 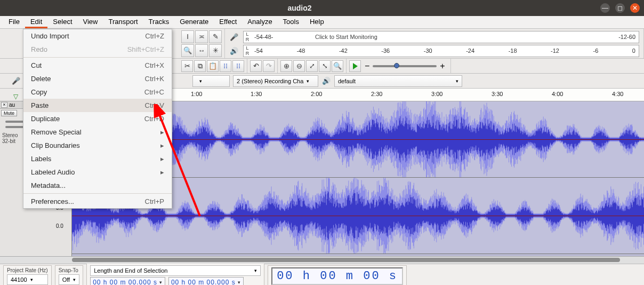 What do you see at coordinates (234, 51) in the screenshot?
I see `speaker-icon: 🔊` at bounding box center [234, 51].